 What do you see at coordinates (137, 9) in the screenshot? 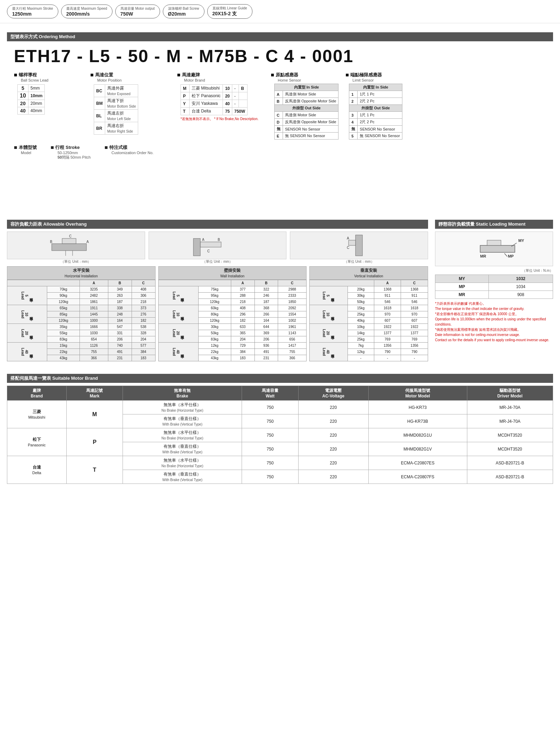
I see `spec-label-motor-output: 馬達容量 Motor output` at bounding box center [137, 9].